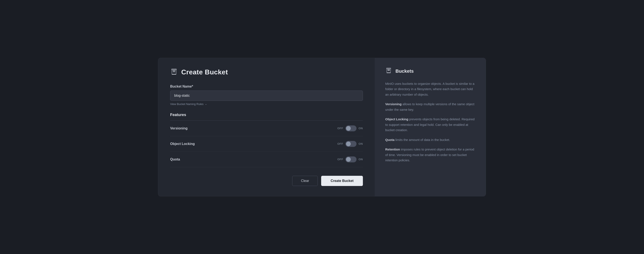  What do you see at coordinates (351, 144) in the screenshot?
I see `object-locking-toggle` at bounding box center [351, 144].